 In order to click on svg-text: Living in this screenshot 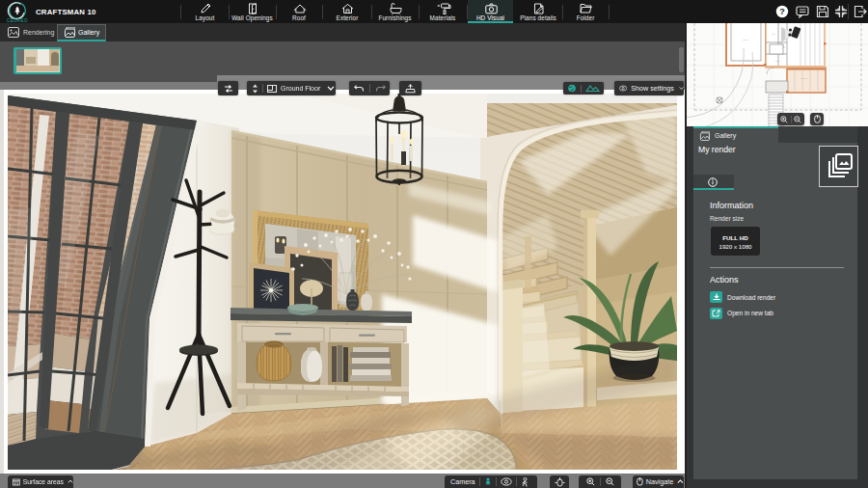, I will do `click(746, 40)`.